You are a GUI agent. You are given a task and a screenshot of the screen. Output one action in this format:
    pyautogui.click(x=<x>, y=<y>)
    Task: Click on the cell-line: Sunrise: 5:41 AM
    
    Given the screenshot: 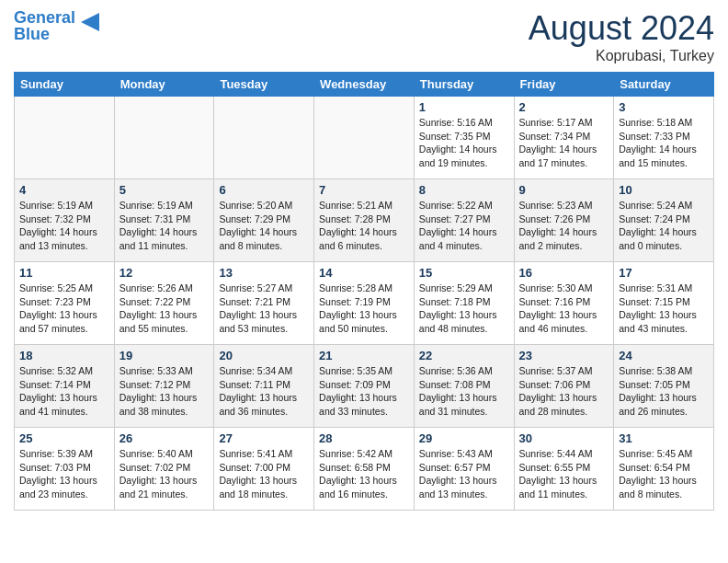 What is the action you would take?
    pyautogui.click(x=264, y=454)
    